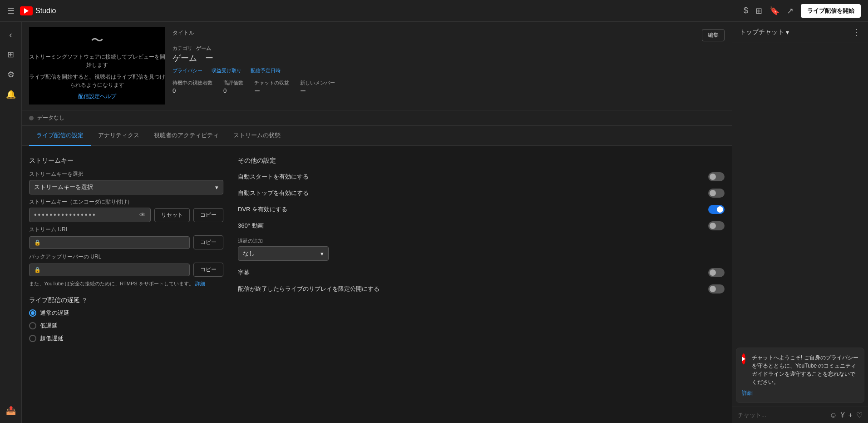  I want to click on 360-toggle, so click(716, 226).